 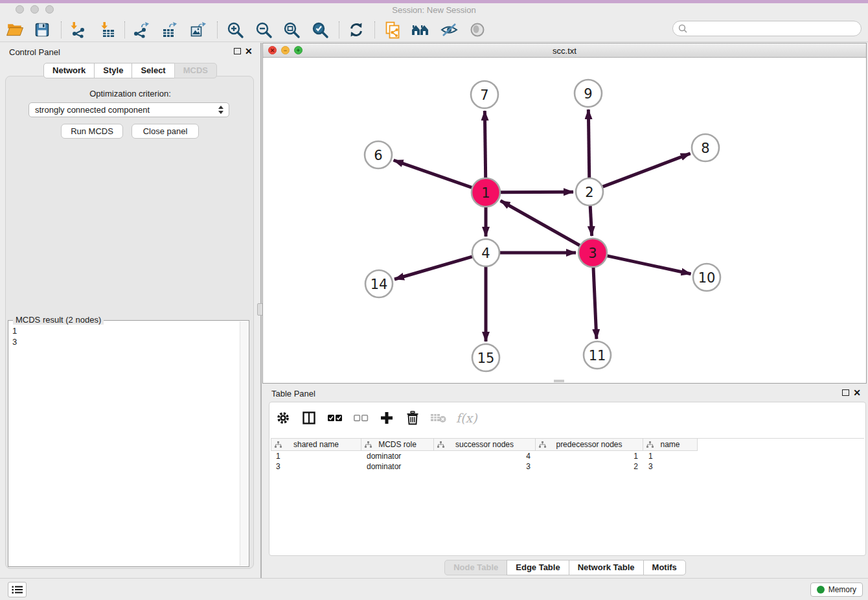 I want to click on deselect-all-icon, so click(x=361, y=418).